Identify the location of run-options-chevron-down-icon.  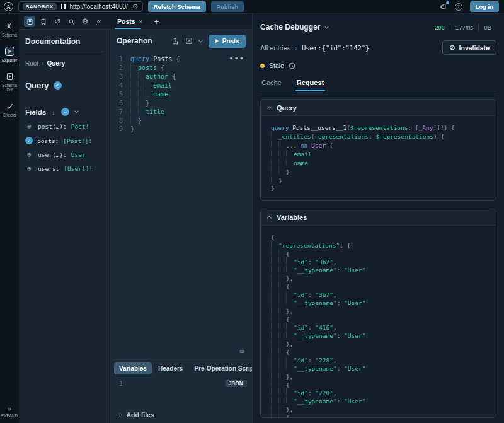
(200, 40).